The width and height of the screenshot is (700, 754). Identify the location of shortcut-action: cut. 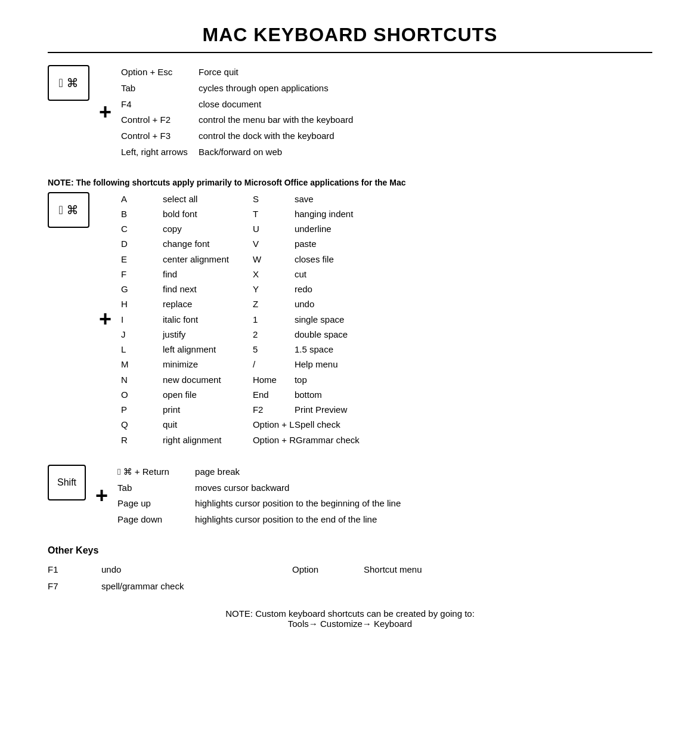
(301, 274).